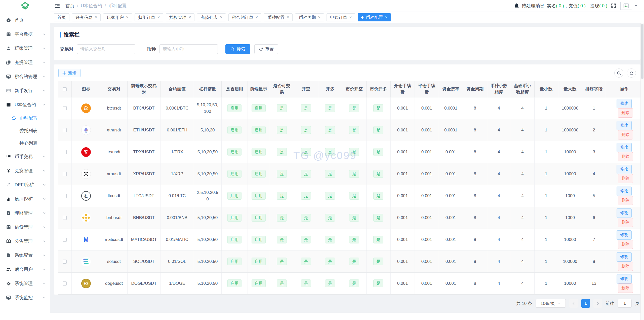  What do you see at coordinates (69, 73) in the screenshot?
I see `add-button: 新增` at bounding box center [69, 73].